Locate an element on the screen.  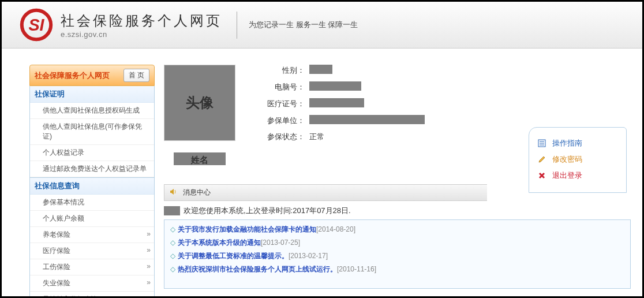
sidebar-item: 供他人查阅社保信息授权码生成 is located at coordinates (92, 111).